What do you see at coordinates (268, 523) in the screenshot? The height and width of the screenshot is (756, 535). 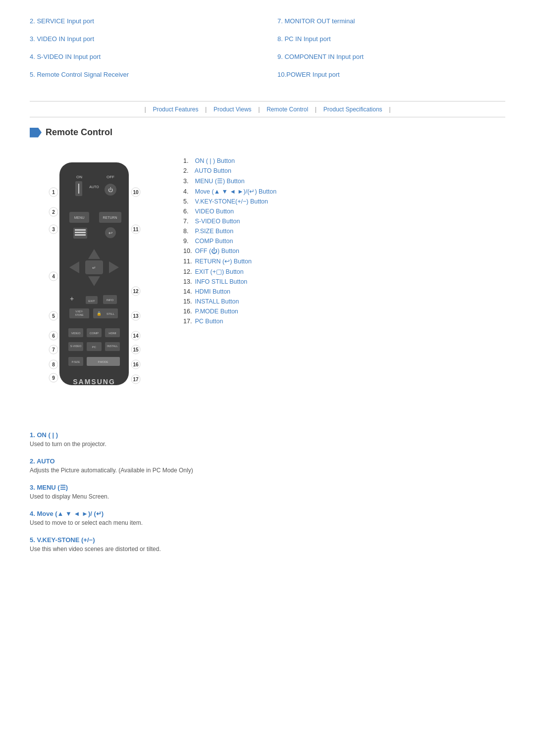 I see `desc-text: Used to move to or select each menu item…` at bounding box center [268, 523].